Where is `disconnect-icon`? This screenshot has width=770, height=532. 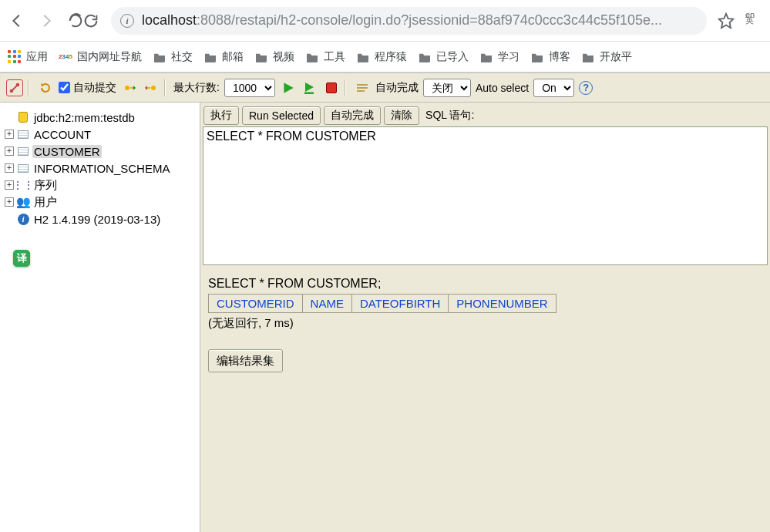
disconnect-icon is located at coordinates (15, 88).